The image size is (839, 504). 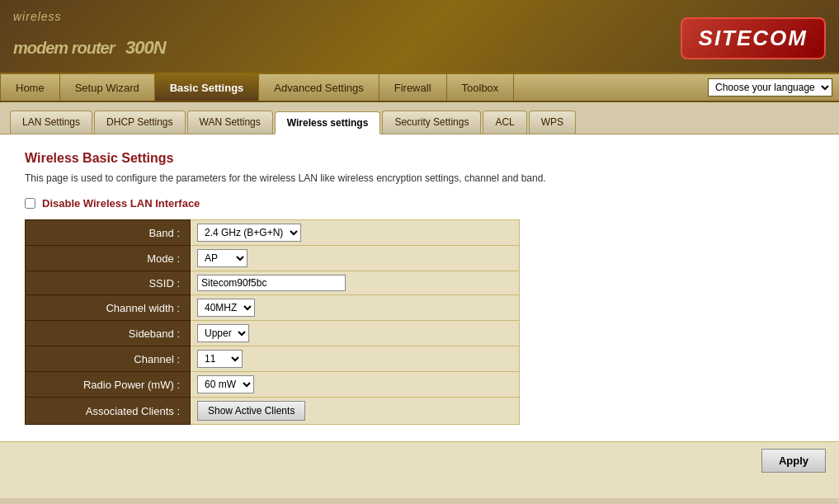 What do you see at coordinates (108, 259) in the screenshot?
I see `mode-label: Mode :` at bounding box center [108, 259].